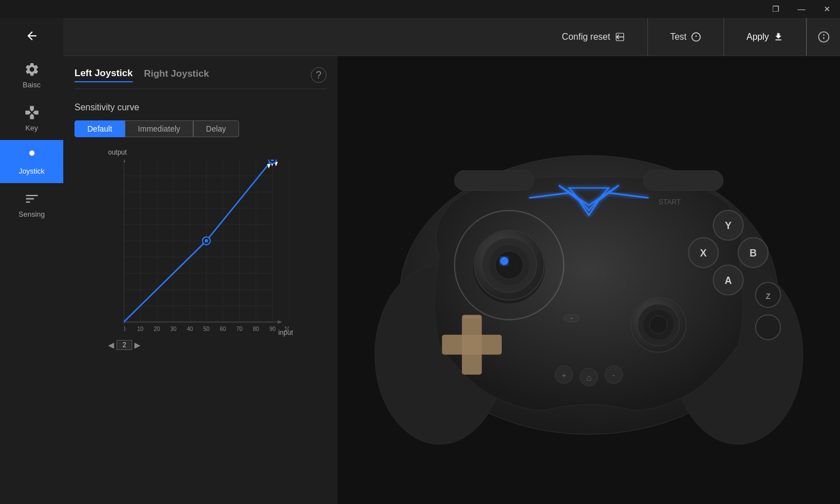  What do you see at coordinates (420, 9) in the screenshot?
I see `title-bar: ❐ — ✕` at bounding box center [420, 9].